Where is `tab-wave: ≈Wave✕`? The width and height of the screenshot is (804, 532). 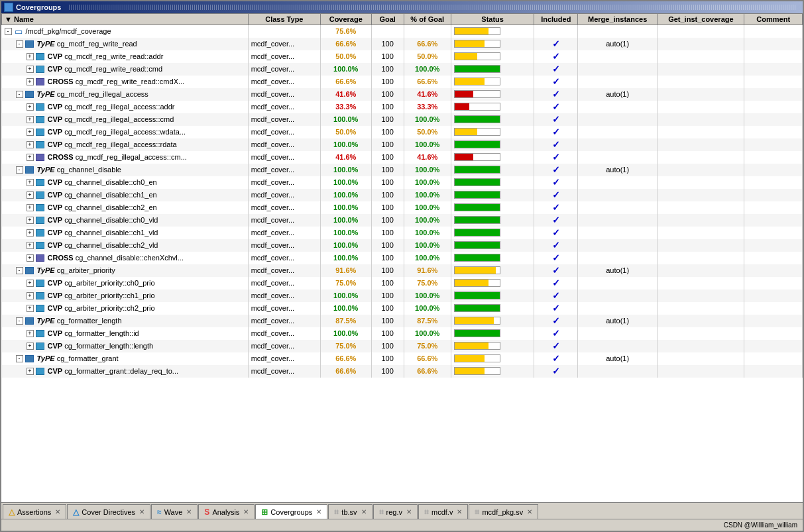
tab-wave: ≈Wave✕ is located at coordinates (174, 511).